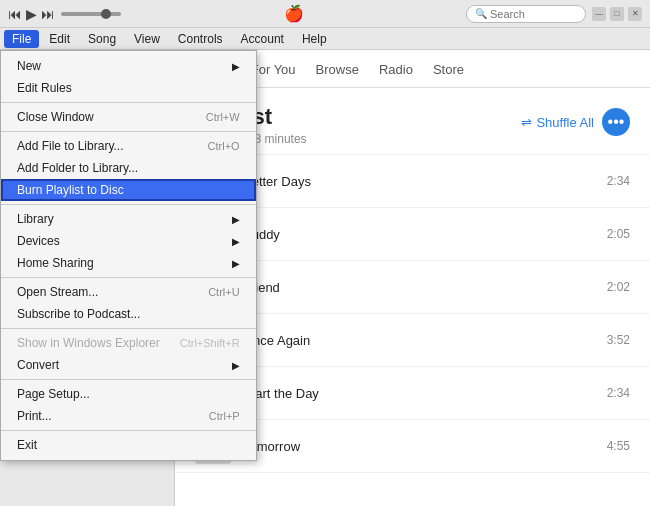 Image resolution: width=650 pixels, height=506 pixels. I want to click on menu-help: Help, so click(314, 39).